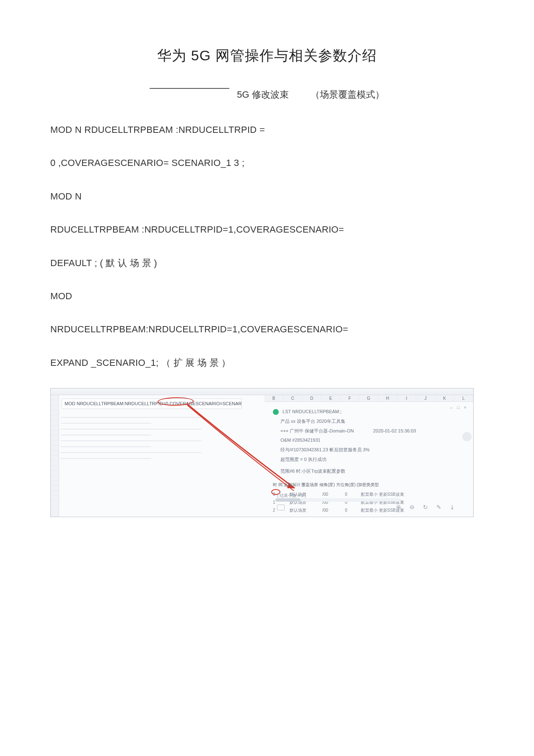 The width and height of the screenshot is (534, 756). I want to click on result-command: LST NRDUCELLTRPBEAM:;, so click(312, 412).